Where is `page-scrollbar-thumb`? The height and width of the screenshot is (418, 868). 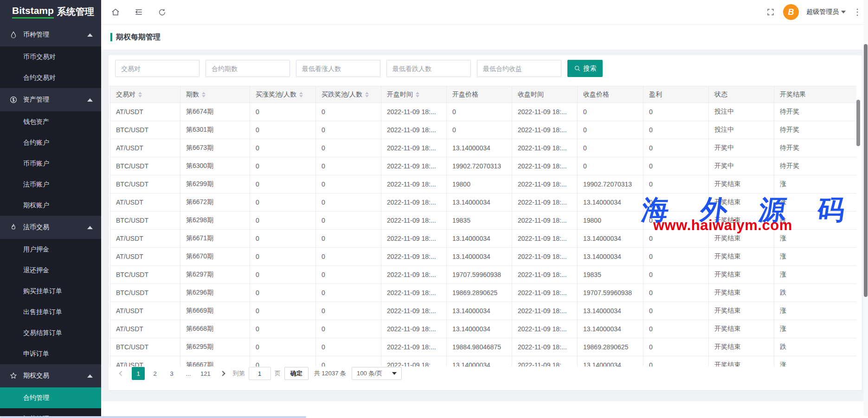 page-scrollbar-thumb is located at coordinates (866, 171).